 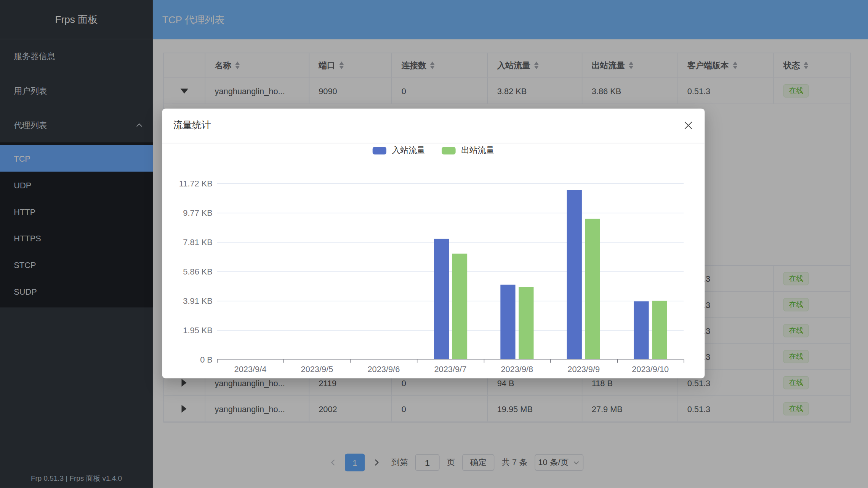 I want to click on close-button, so click(x=688, y=125).